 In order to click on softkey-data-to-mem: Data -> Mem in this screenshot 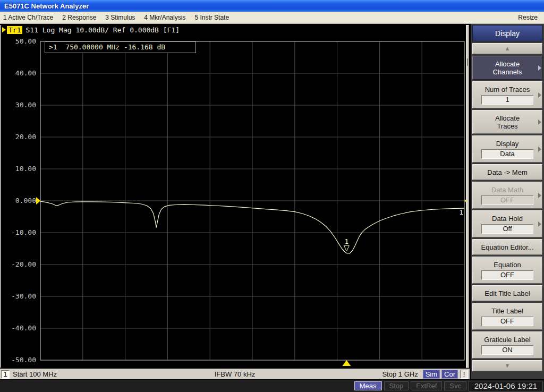, I will do `click(507, 172)`.